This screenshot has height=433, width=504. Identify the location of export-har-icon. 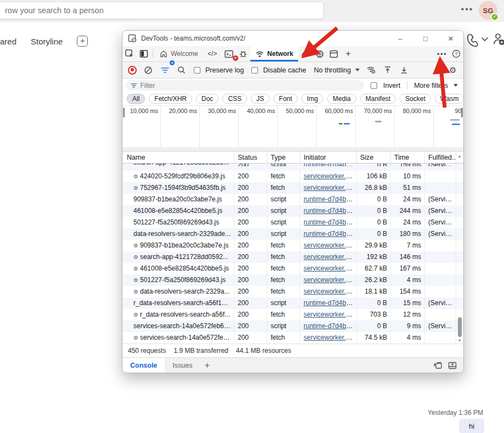
(404, 70).